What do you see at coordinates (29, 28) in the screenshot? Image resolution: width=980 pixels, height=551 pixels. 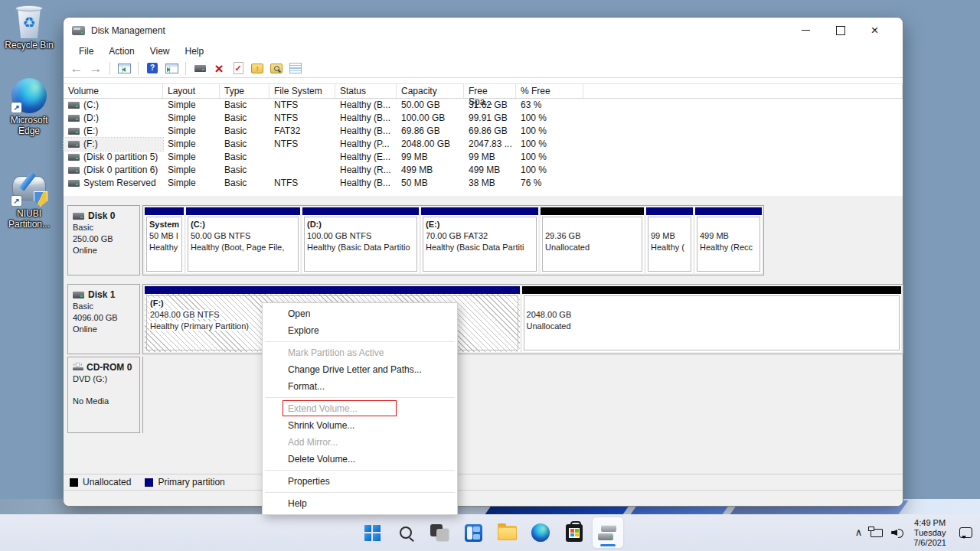 I see `desktop-icon-recycle-bin: ♻ Recycle Bin` at bounding box center [29, 28].